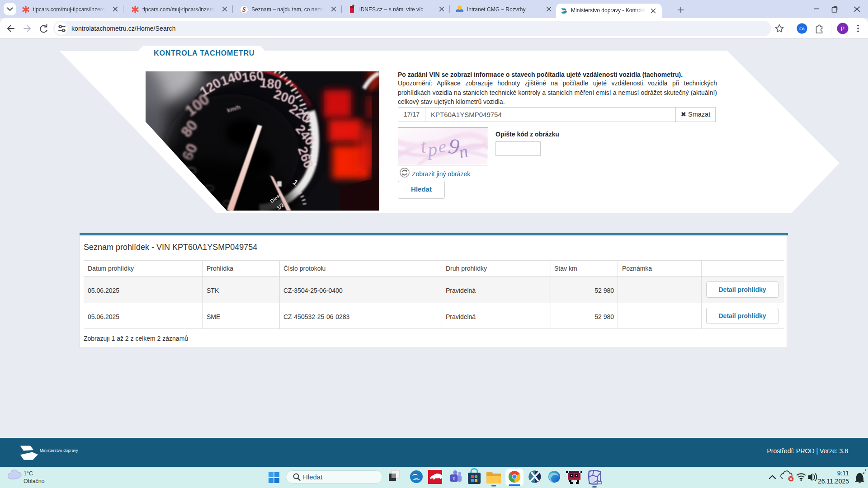  I want to click on svg-text: FA, so click(802, 29).